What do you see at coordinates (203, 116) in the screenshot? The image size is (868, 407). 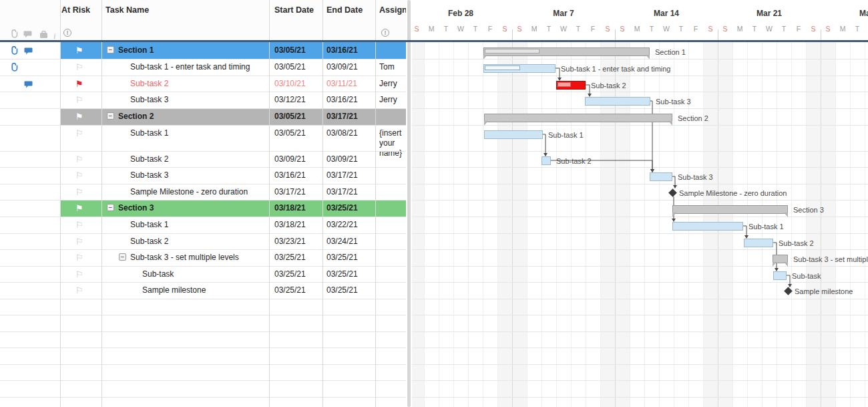 I see `table-row: ⚑−Section 203/05/2103/17/21` at bounding box center [203, 116].